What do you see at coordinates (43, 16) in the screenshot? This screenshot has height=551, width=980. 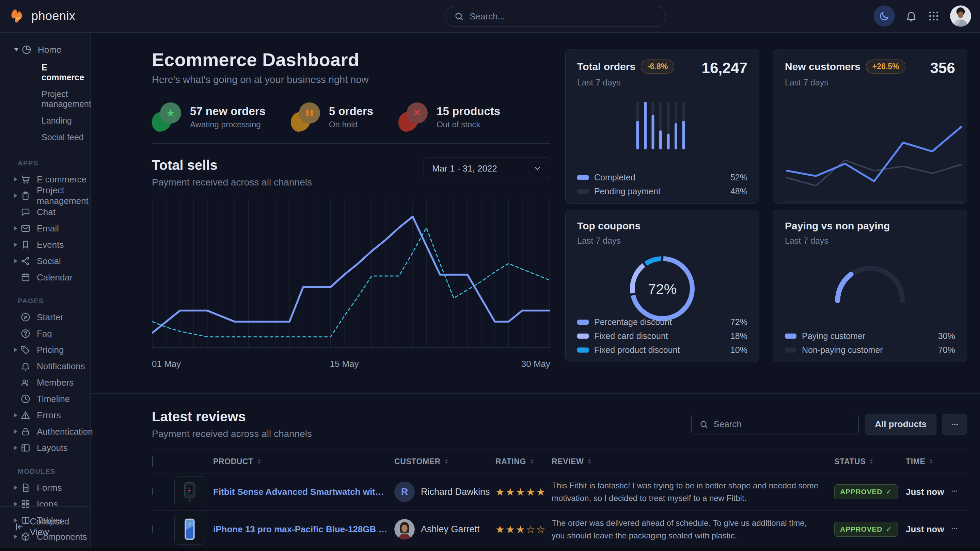 I see `brand-logo: phoenix` at bounding box center [43, 16].